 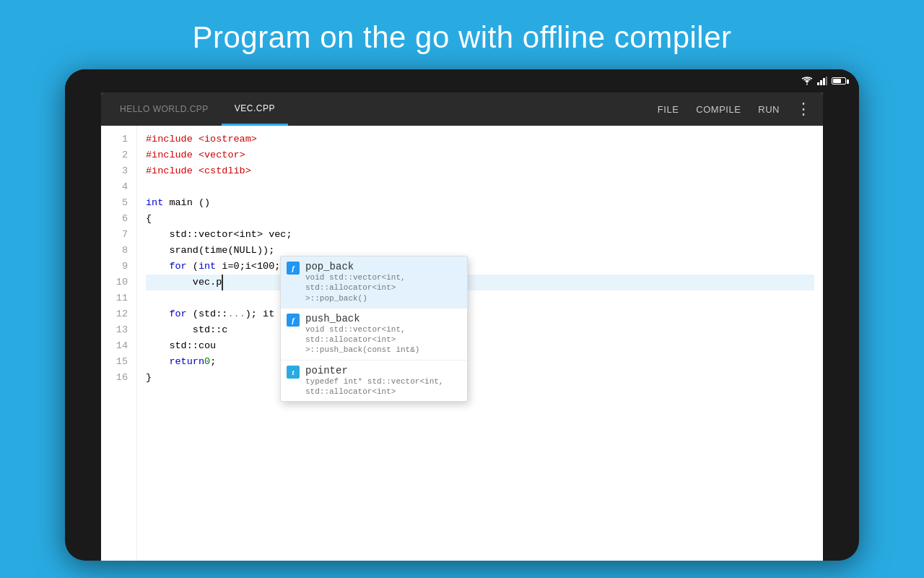 What do you see at coordinates (293, 372) in the screenshot?
I see `type-icon: t` at bounding box center [293, 372].